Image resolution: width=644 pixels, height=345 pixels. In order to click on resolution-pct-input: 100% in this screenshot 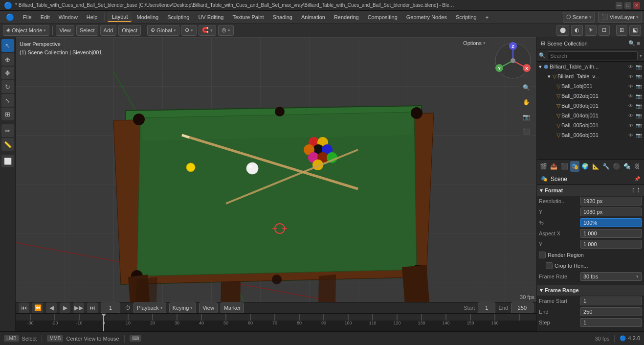, I will do `click(611, 223)`.